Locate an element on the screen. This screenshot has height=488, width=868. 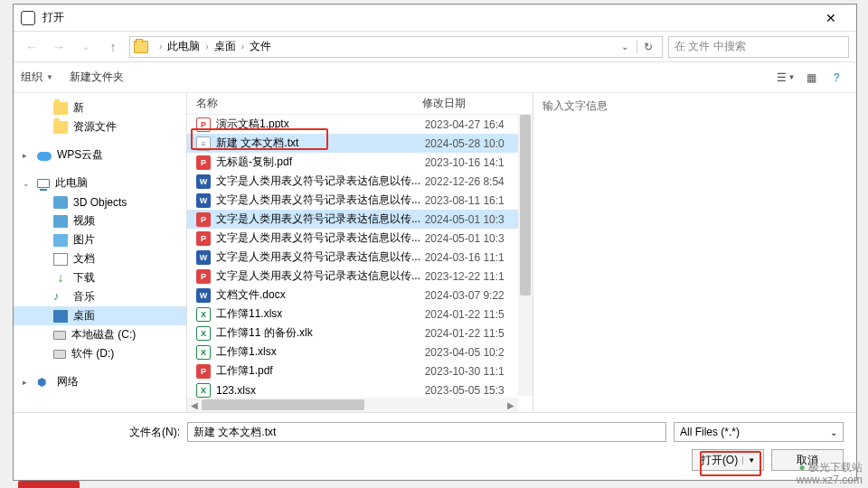
scroll-right-icon: ▶ is located at coordinates (511, 405).